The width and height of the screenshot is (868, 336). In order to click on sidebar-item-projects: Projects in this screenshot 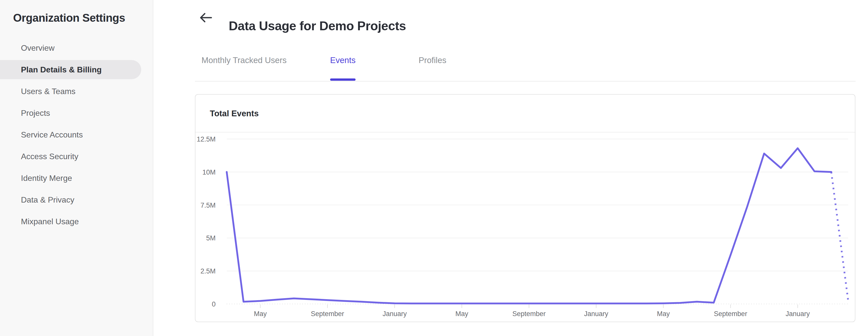, I will do `click(76, 113)`.